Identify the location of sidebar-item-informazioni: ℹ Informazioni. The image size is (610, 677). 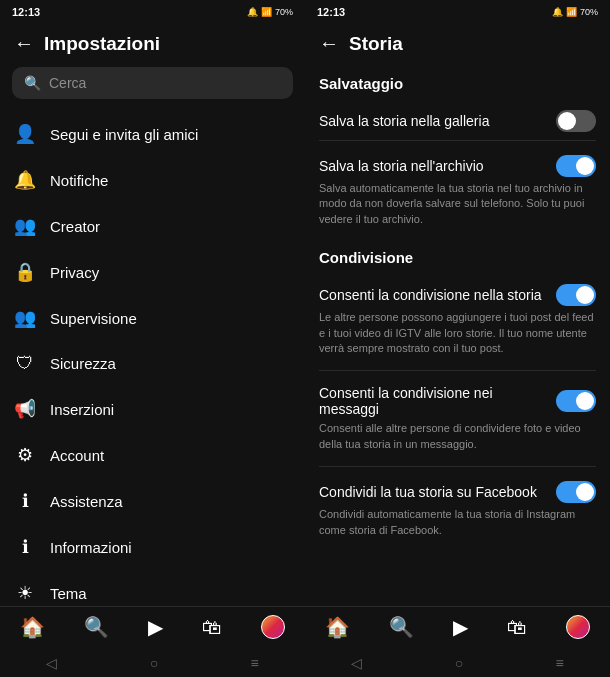
(152, 547).